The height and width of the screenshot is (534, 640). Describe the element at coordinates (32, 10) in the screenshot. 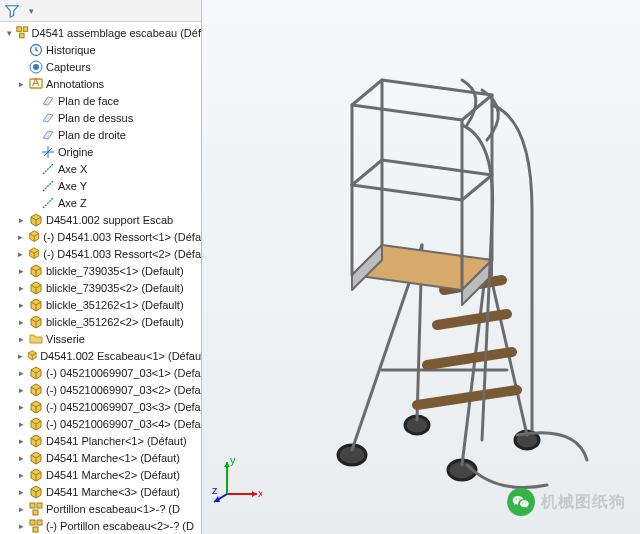

I see `filter-dropdown-icon: ▾` at that location.